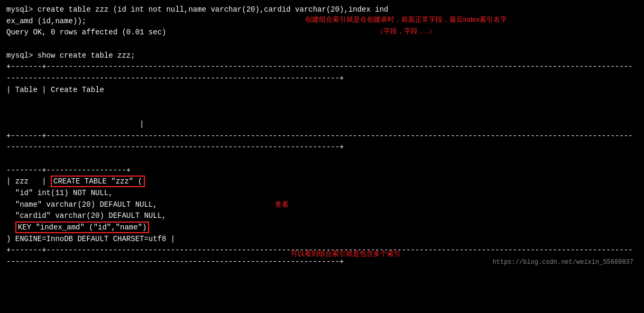 This screenshot has height=313, width=644. What do you see at coordinates (98, 181) in the screenshot?
I see `create-table-highlight: CREATE TABLE "zzz" (` at bounding box center [98, 181].